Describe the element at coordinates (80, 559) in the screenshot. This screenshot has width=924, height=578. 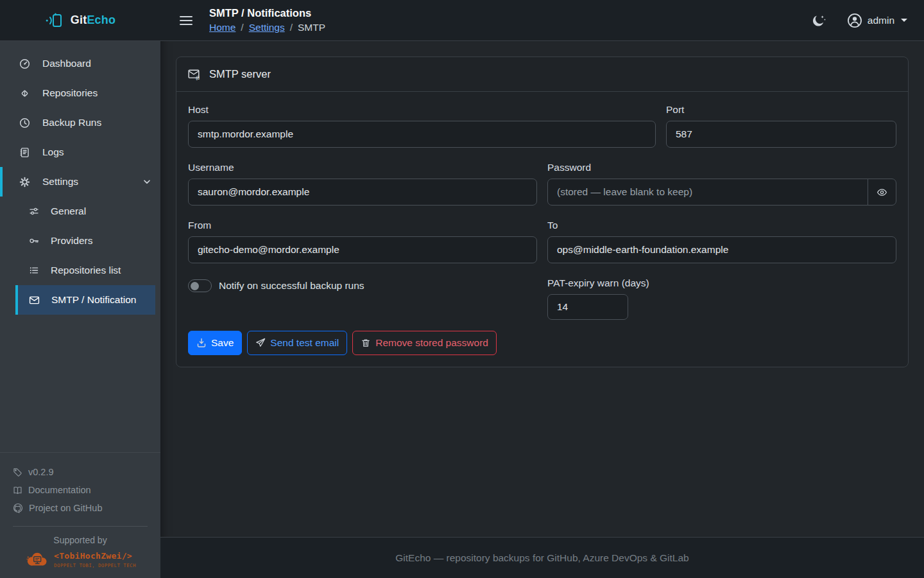
I see `sponsor-logo: <TobiHochZwei/> DOPPELT TOBI, DOPPELT TE…` at that location.